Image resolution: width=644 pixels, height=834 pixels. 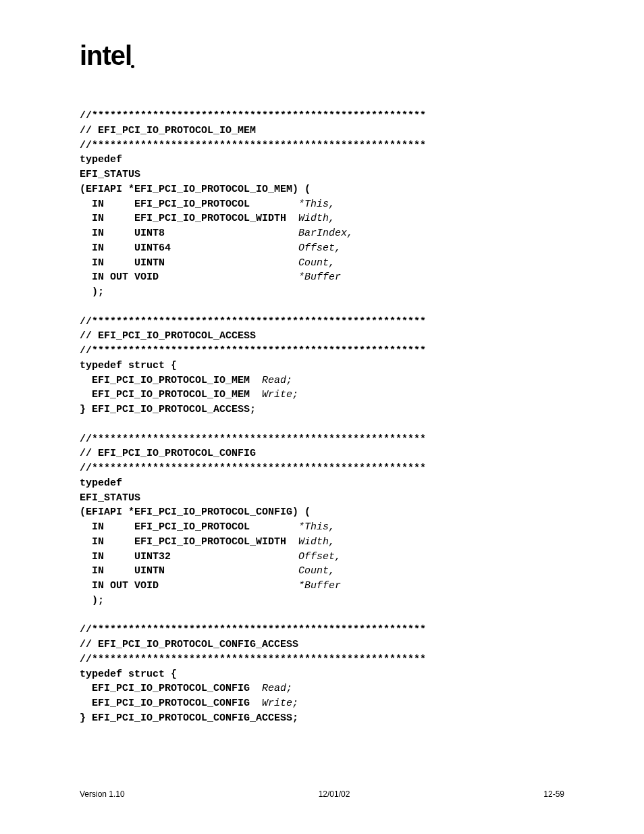 What do you see at coordinates (167, 336) in the screenshot?
I see `code-line: // EFI_PCI_IO_PROTOCOL_ACCESS` at bounding box center [167, 336].